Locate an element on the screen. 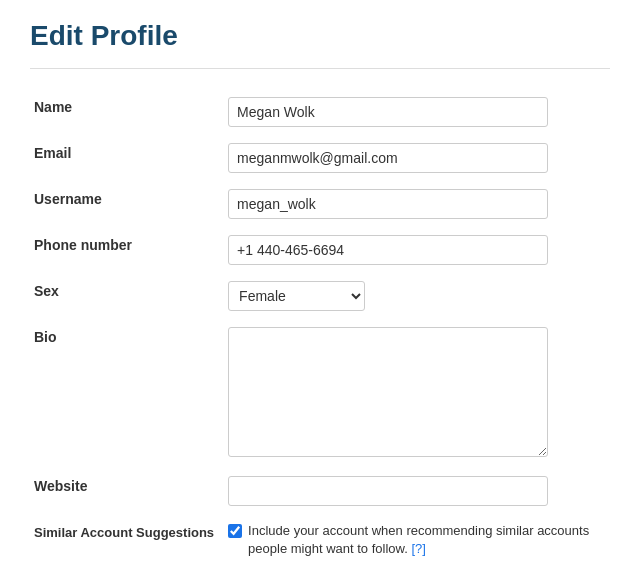 The width and height of the screenshot is (640, 578). bio-textarea is located at coordinates (388, 392).